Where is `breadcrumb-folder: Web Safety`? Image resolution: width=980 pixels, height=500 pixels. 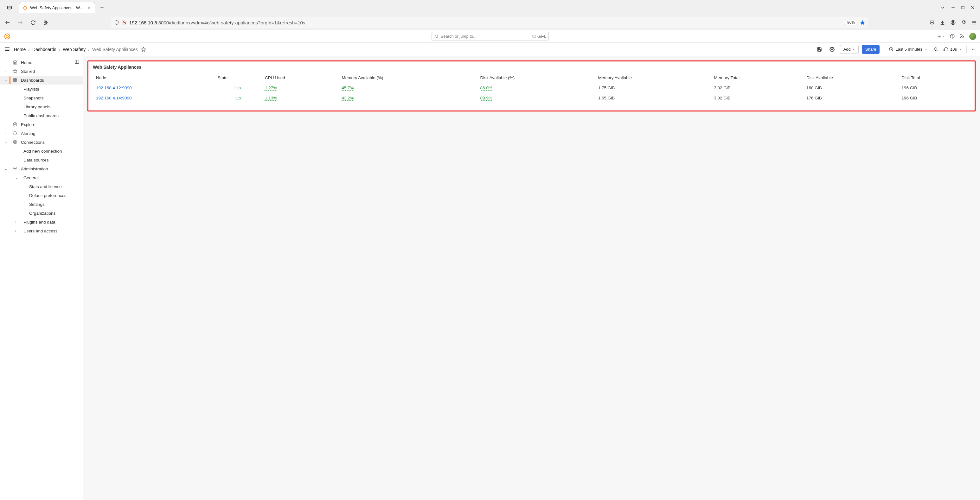 breadcrumb-folder: Web Safety is located at coordinates (74, 49).